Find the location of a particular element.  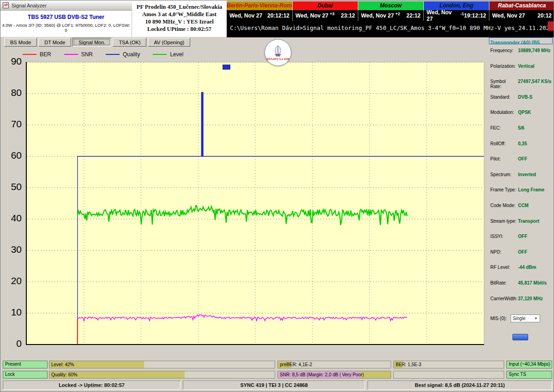

world-clock-times: Wed, Nov 2720:12:12Wed, Nov 27+323:12Wed… is located at coordinates (391, 16).